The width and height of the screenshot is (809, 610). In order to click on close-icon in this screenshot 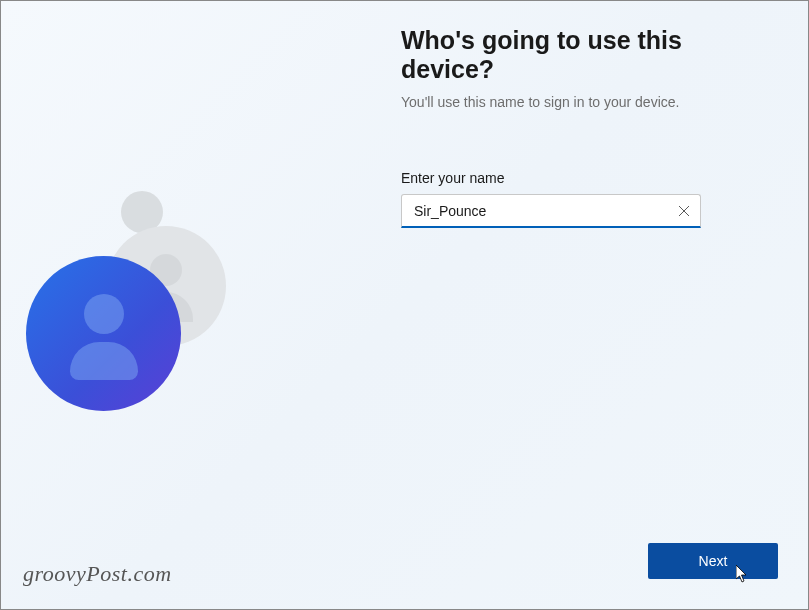, I will do `click(684, 211)`.